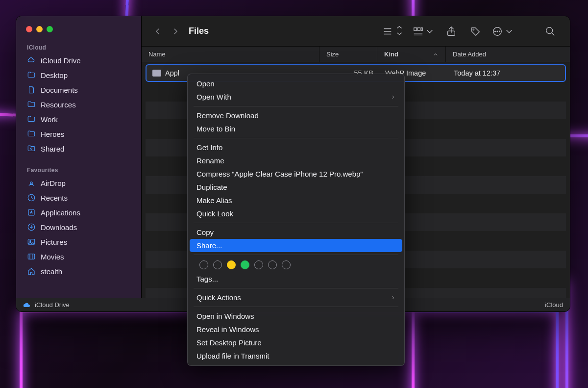 This screenshot has width=588, height=388. I want to click on sidebar-section-title: iCloud, so click(78, 47).